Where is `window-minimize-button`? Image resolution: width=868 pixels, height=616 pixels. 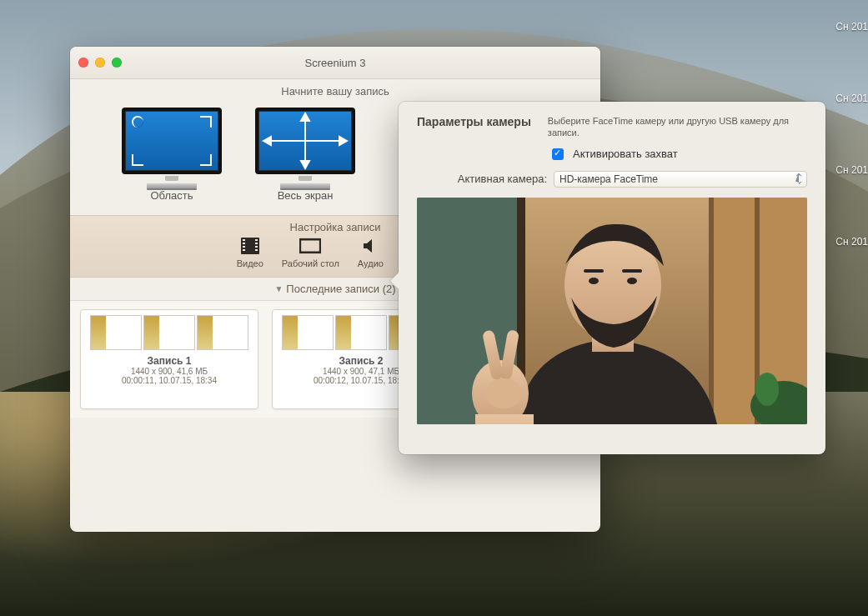
window-minimize-button is located at coordinates (100, 63).